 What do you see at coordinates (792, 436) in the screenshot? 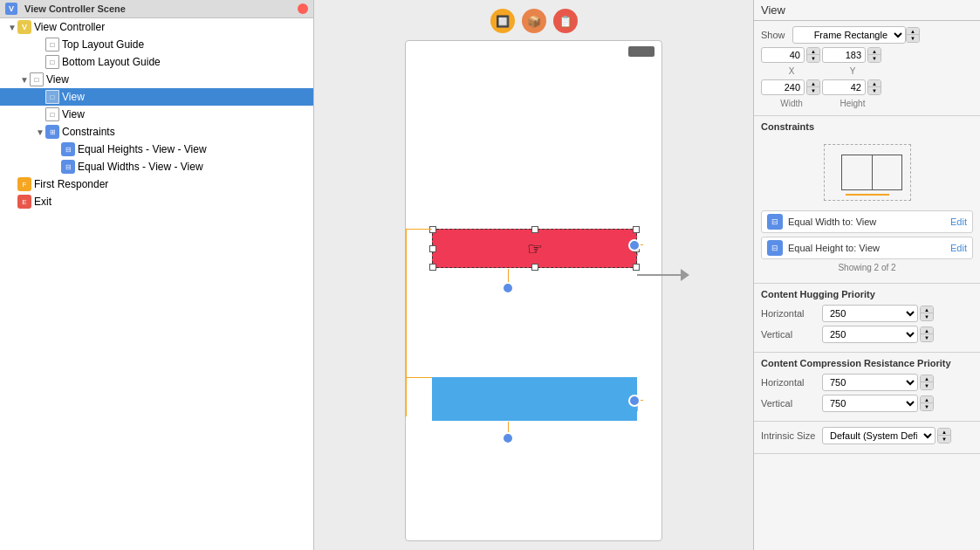
I see `intrinsic-label: Intrinsic Size` at bounding box center [792, 436].